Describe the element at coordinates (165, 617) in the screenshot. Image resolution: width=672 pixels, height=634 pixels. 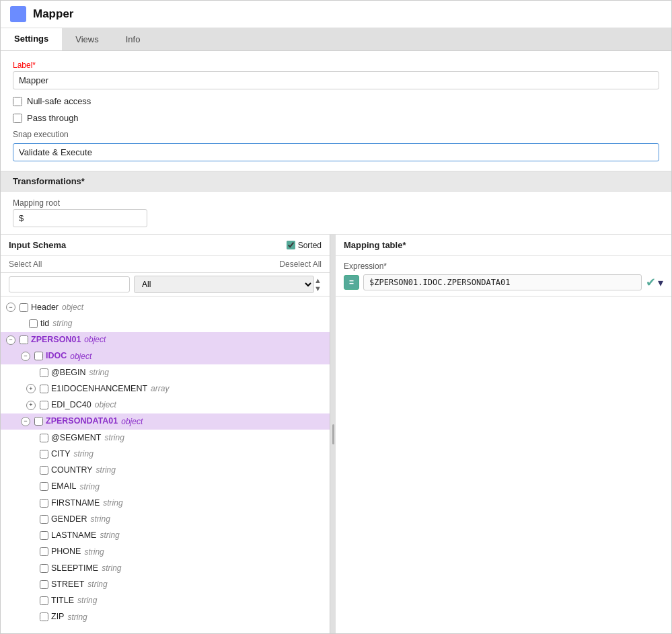
I see `tree-node-zip: ZIP string` at that location.